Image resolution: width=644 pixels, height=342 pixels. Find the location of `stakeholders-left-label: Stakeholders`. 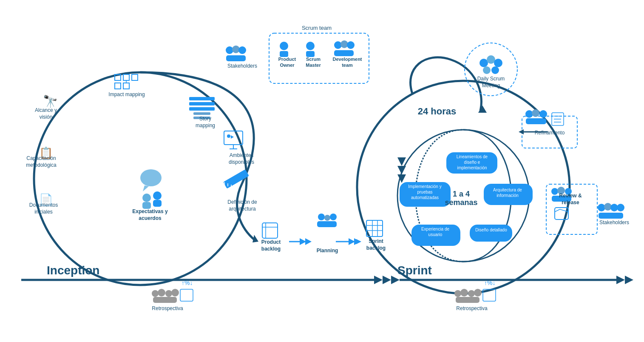

stakeholders-left-label: Stakeholders is located at coordinates (242, 66).